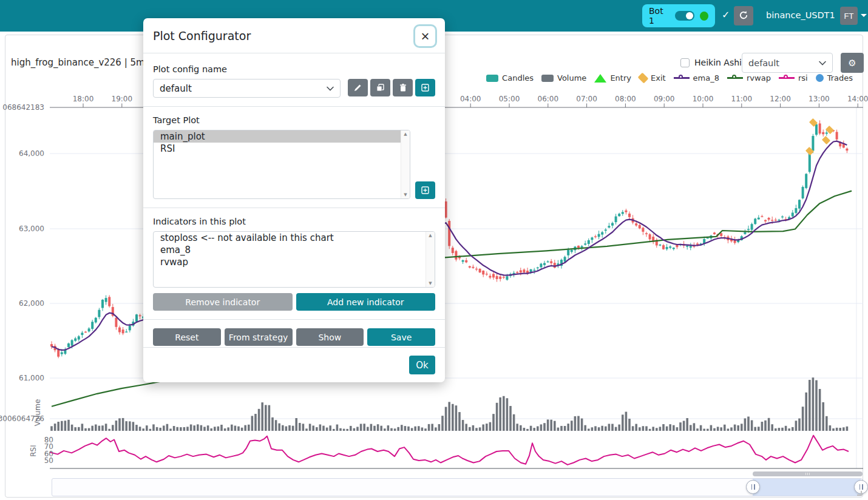 This screenshot has width=868, height=500. I want to click on volume-pane-label: Volume, so click(38, 413).